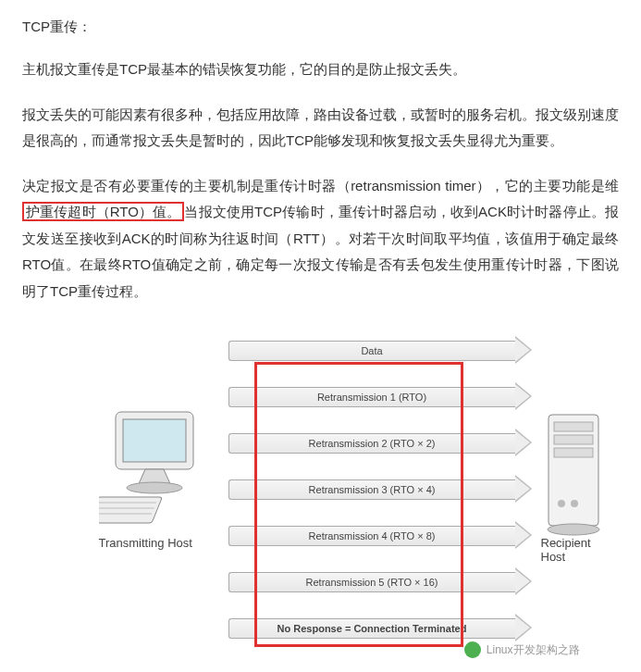 This screenshot has height=672, width=641. What do you see at coordinates (522, 650) in the screenshot?
I see `watermark: Linux开发架构之路` at bounding box center [522, 650].